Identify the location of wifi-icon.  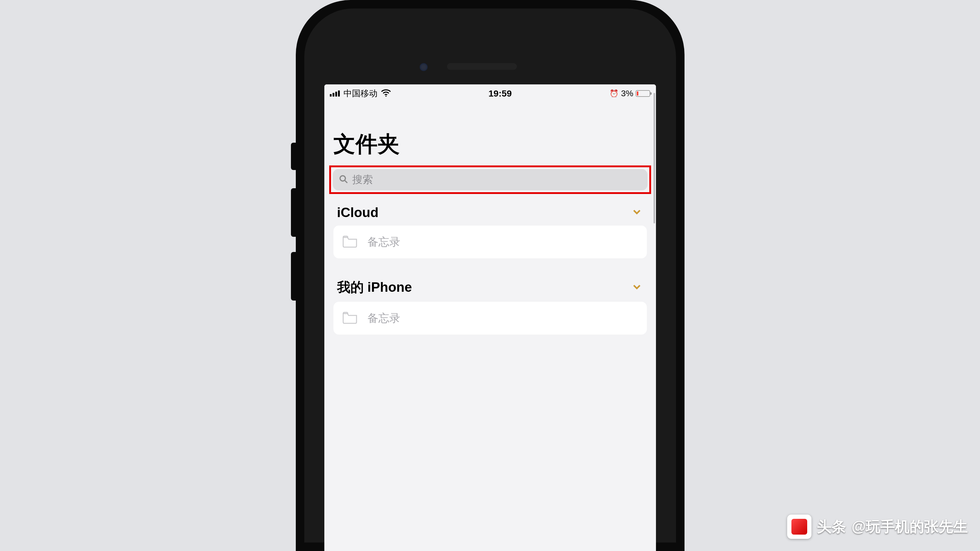
(386, 94).